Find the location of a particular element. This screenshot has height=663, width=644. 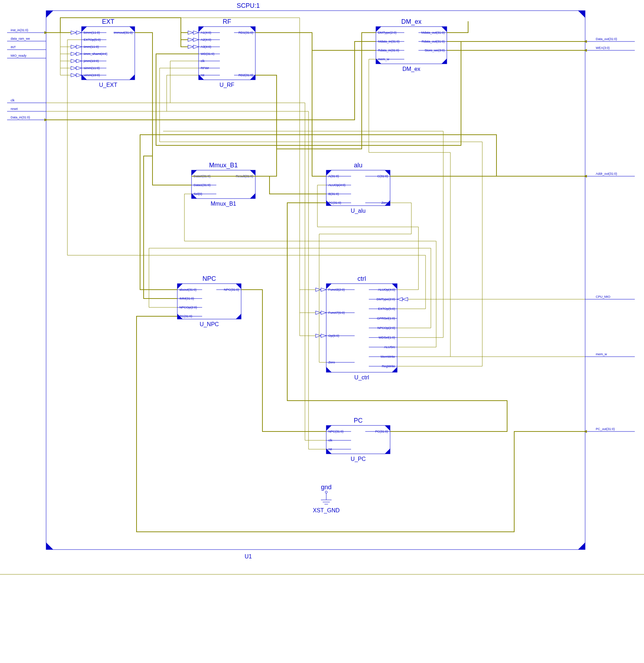

svg-text: inst_in(31:0) is located at coordinates (20, 30).